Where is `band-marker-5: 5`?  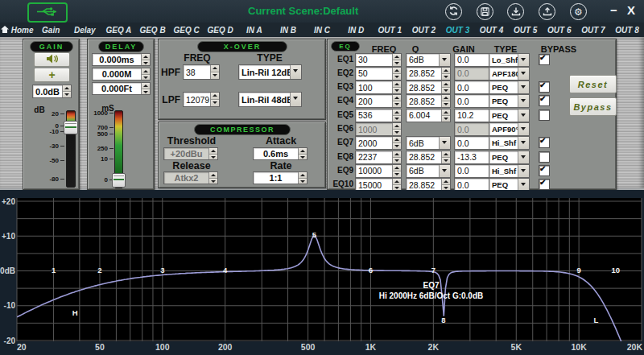 band-marker-5: 5 is located at coordinates (315, 235).